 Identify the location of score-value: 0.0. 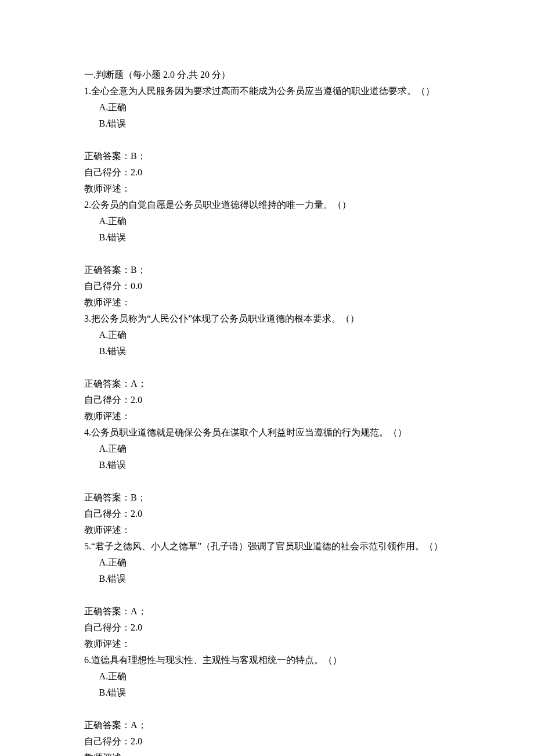
(136, 286).